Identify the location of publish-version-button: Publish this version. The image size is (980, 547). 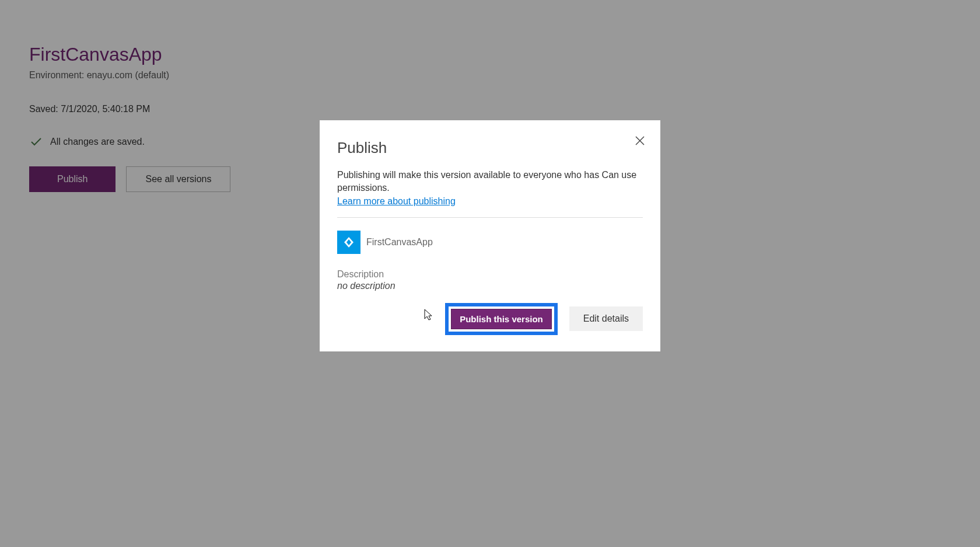
(502, 319).